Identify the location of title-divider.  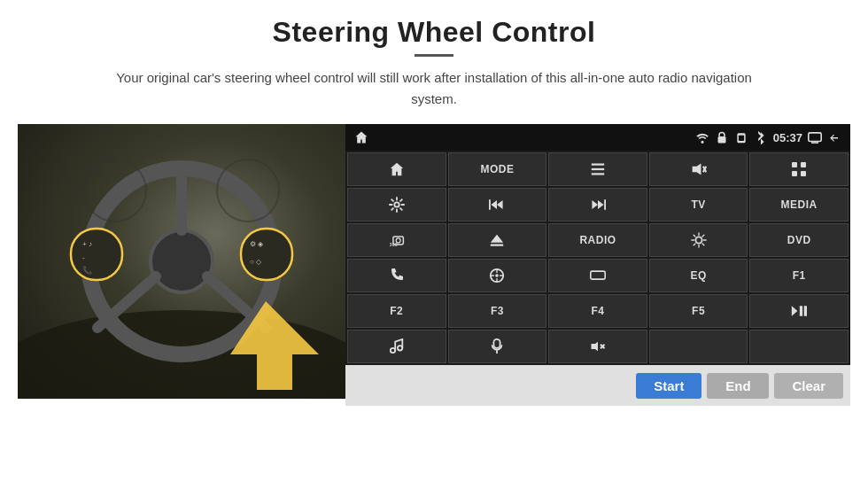
(434, 55).